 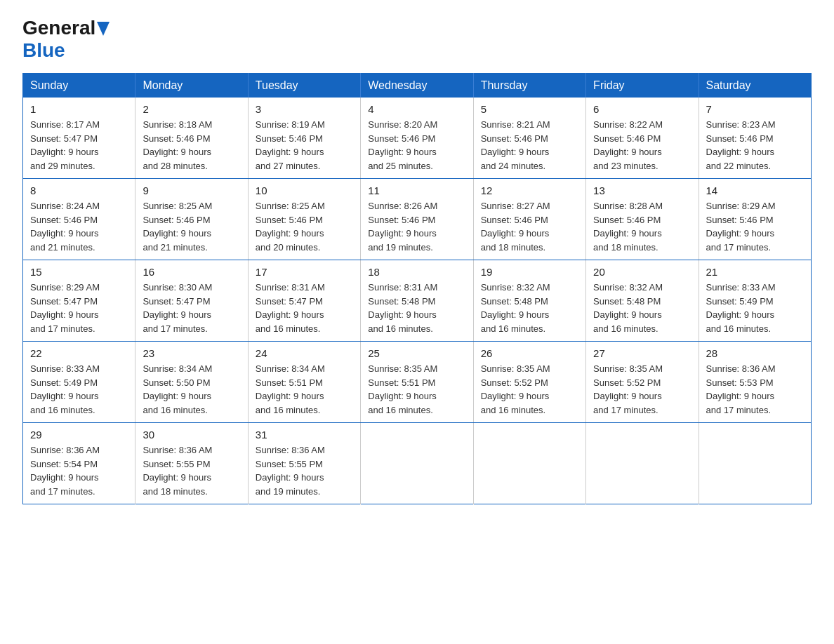 What do you see at coordinates (305, 435) in the screenshot?
I see `day-number: 31` at bounding box center [305, 435].